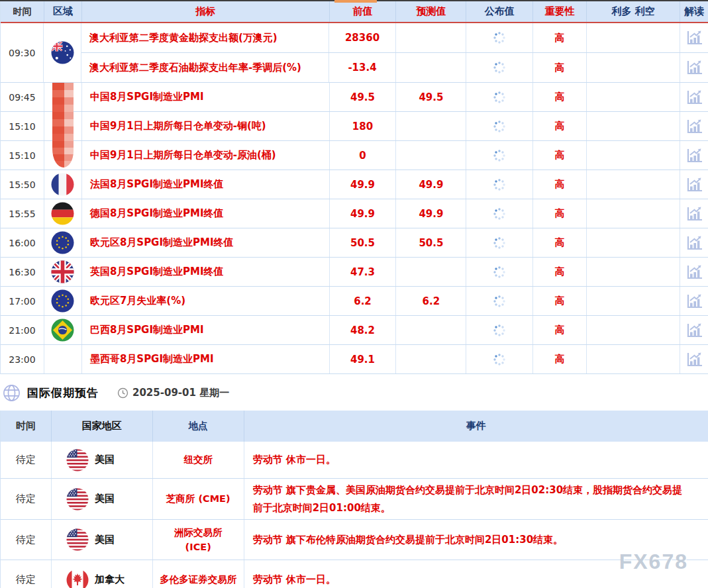  Describe the element at coordinates (12, 393) in the screenshot. I see `globe-icon` at that location.